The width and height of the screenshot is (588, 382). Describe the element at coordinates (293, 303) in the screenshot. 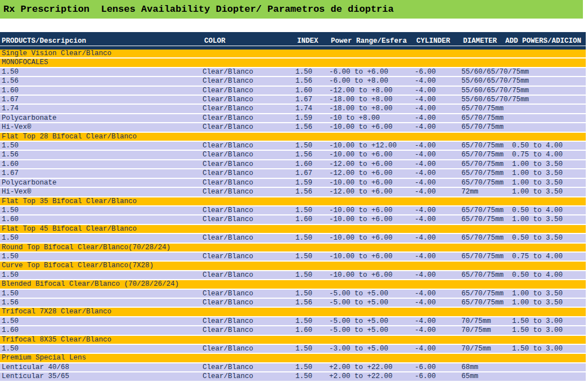

I see `table-row: 1.56Clear/Blanco1.56-5.00 to +5.00-4.006…` at that location.